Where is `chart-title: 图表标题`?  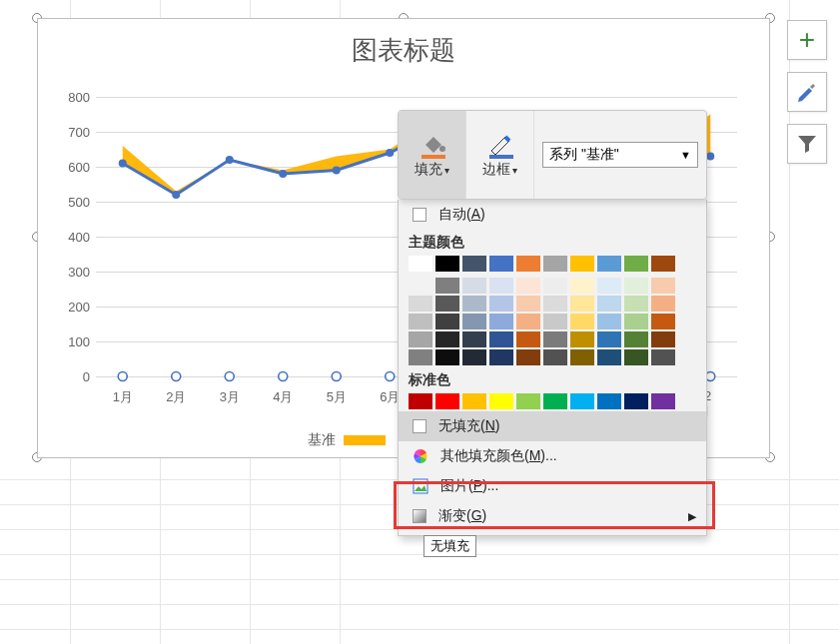 chart-title: 图表标题 is located at coordinates (404, 46).